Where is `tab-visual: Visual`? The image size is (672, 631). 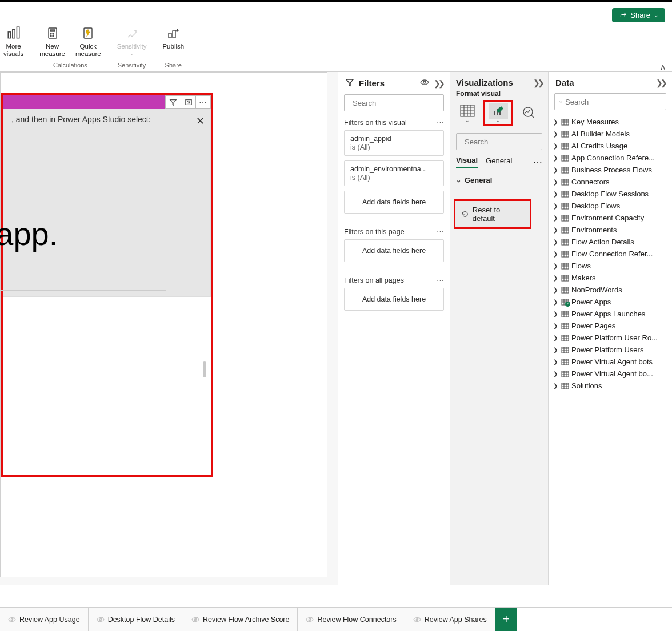 tab-visual: Visual is located at coordinates (467, 162).